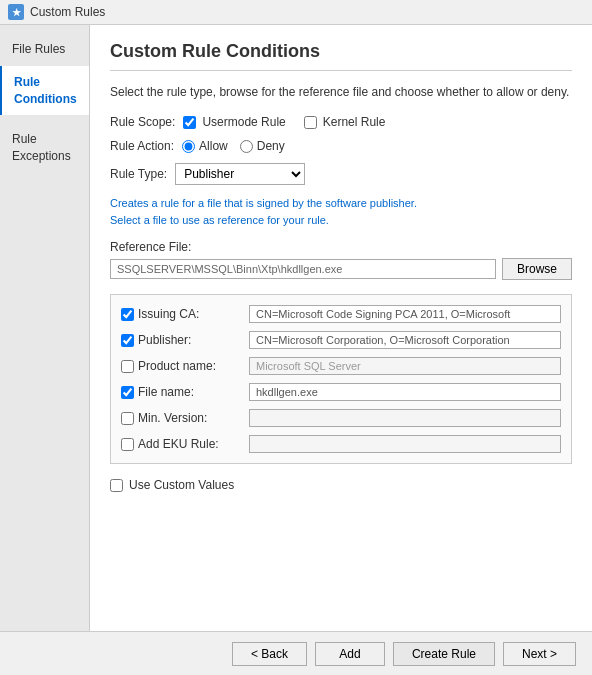 The image size is (592, 675). What do you see at coordinates (341, 444) in the screenshot?
I see `field-row-add-eku: Add EKU Rule:` at bounding box center [341, 444].